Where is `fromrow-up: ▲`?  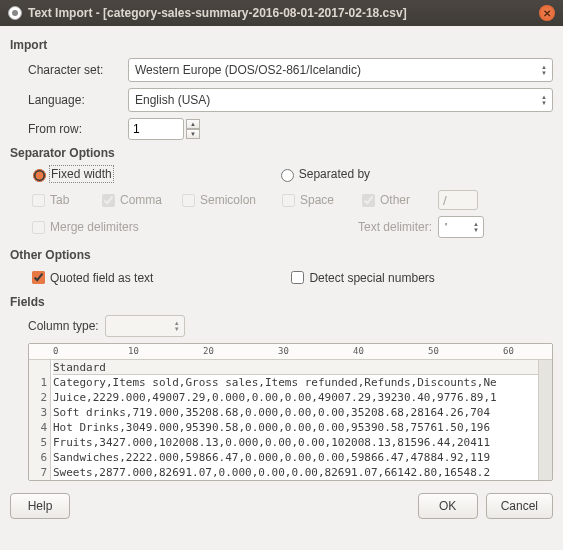 fromrow-up: ▲ is located at coordinates (193, 124).